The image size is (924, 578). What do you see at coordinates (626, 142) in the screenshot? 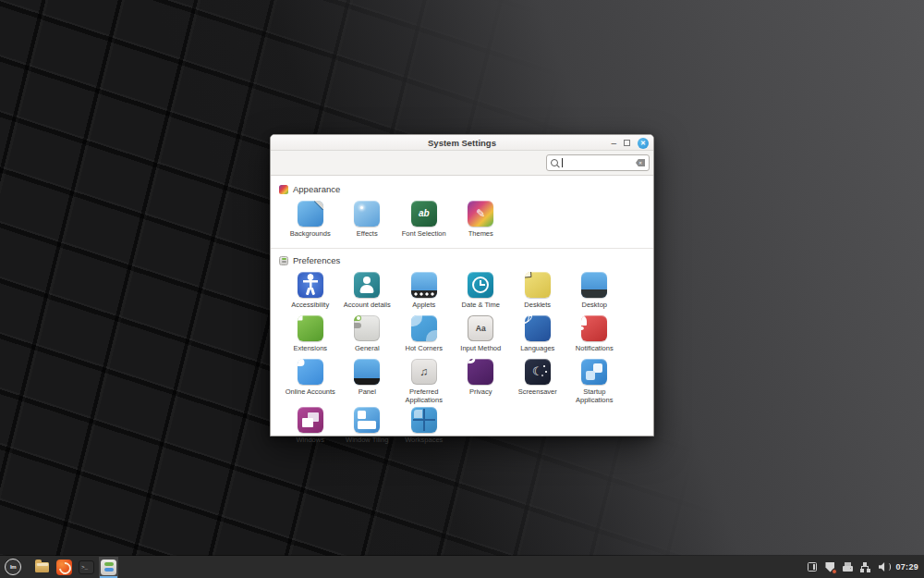
I see `maximize-button` at bounding box center [626, 142].